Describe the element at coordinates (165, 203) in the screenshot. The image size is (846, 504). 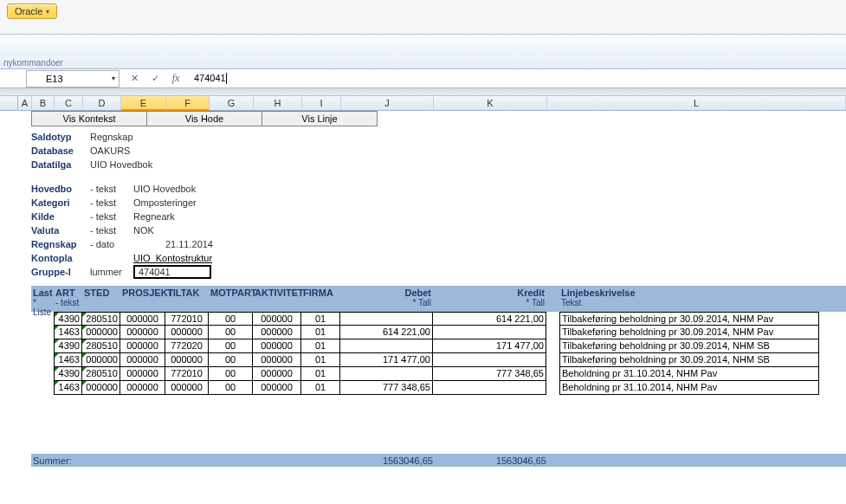
I see `kategori-value: Omposteringer` at that location.